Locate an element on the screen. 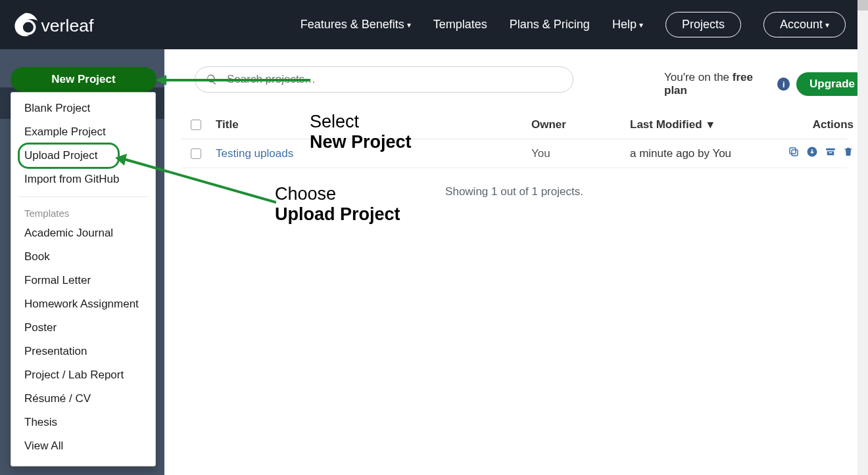 This screenshot has height=475, width=868. projects-table: Title Owner Last Modified ▾ Actions Test… is located at coordinates (514, 139).